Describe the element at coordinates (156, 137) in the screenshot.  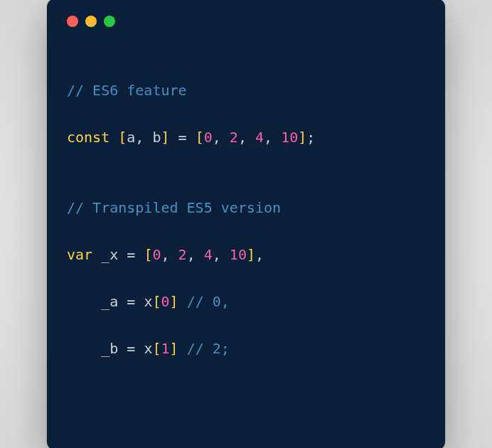
I see `identifier: b` at that location.